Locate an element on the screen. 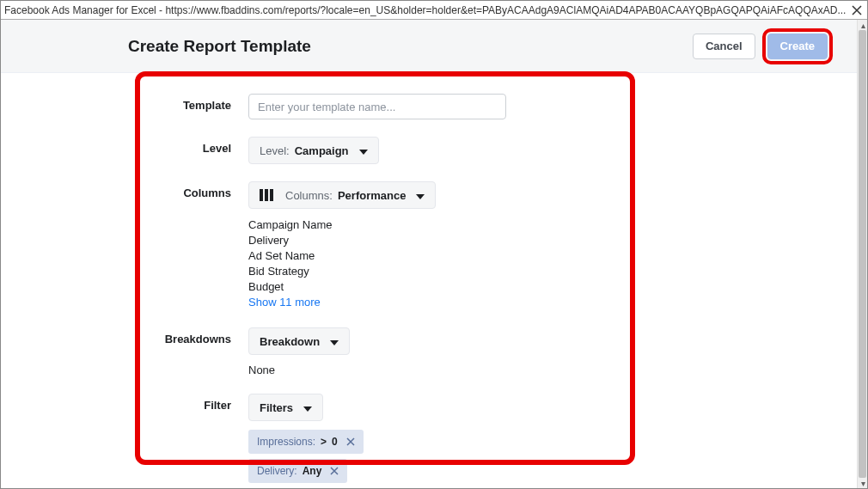 Image resolution: width=868 pixels, height=489 pixels. create-highlight: Create is located at coordinates (798, 46).